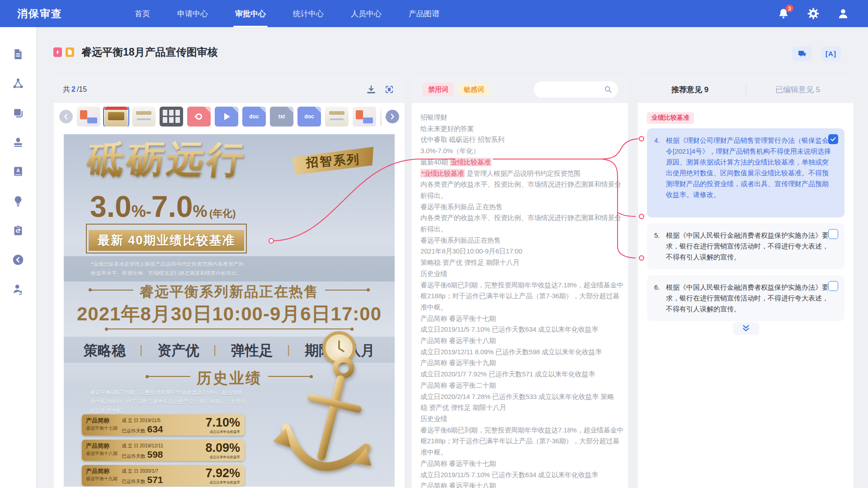 This screenshot has width=868, height=488. Describe the element at coordinates (524, 196) in the screenshot. I see `ocr-line-8: 析得出。` at that location.